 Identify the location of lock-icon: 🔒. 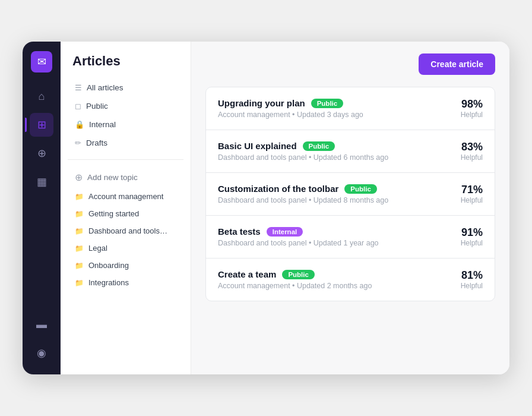
(80, 125).